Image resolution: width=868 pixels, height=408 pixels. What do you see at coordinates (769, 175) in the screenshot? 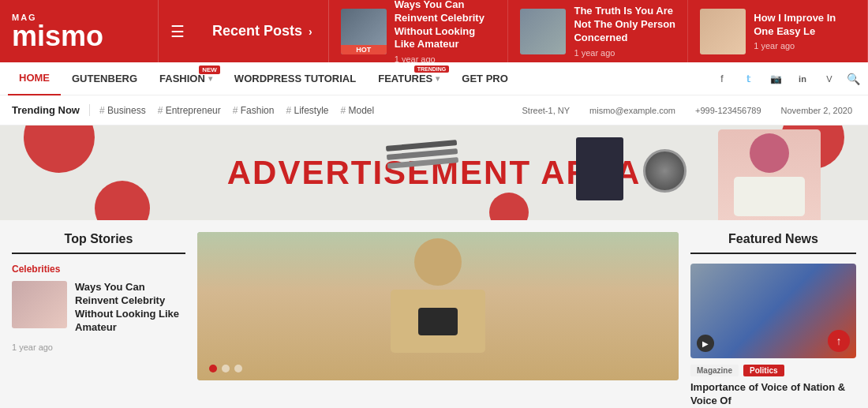
I see `ad-person` at bounding box center [769, 175].